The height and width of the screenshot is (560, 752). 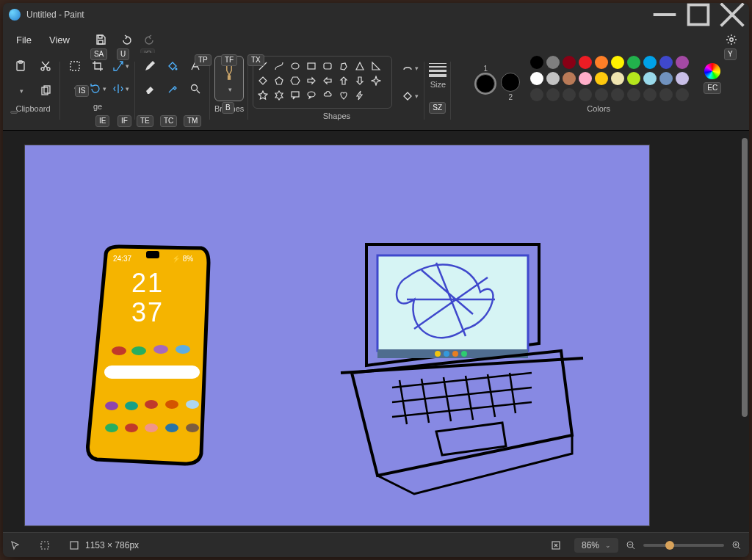 I want to click on crop-icon, so click(x=98, y=66).